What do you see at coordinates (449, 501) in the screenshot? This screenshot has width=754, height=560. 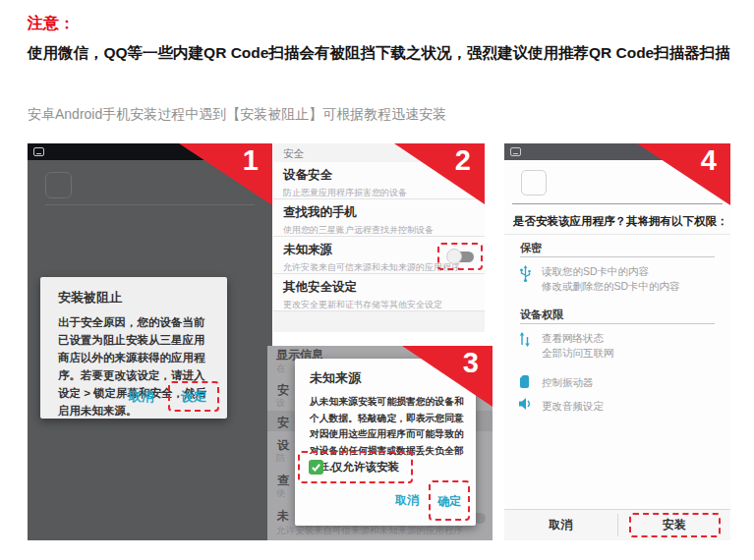 I see `confirm-button-highlight: 确定` at bounding box center [449, 501].